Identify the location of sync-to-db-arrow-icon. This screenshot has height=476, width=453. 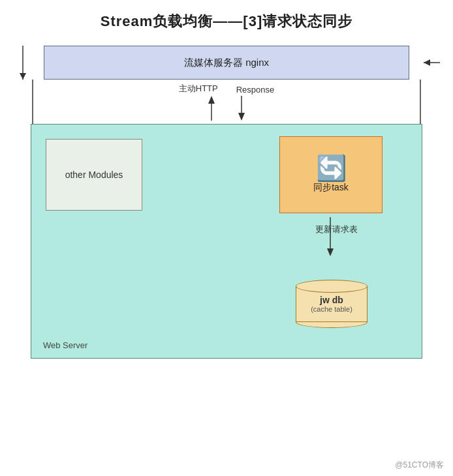
(330, 237).